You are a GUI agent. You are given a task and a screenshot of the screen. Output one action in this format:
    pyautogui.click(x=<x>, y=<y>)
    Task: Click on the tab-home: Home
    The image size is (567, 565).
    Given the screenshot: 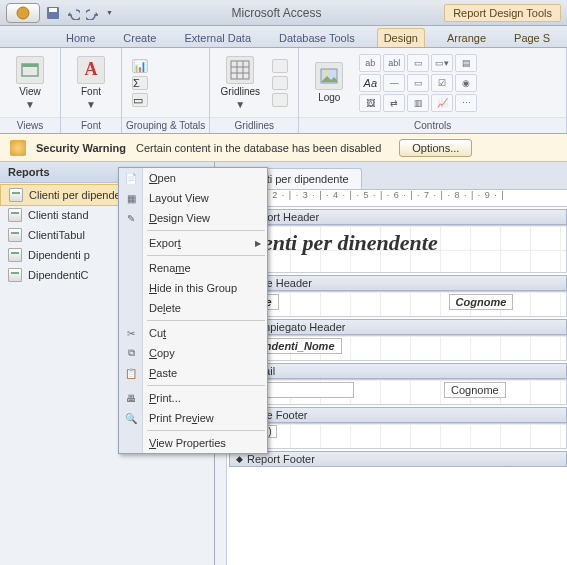 What is the action you would take?
    pyautogui.click(x=80, y=38)
    